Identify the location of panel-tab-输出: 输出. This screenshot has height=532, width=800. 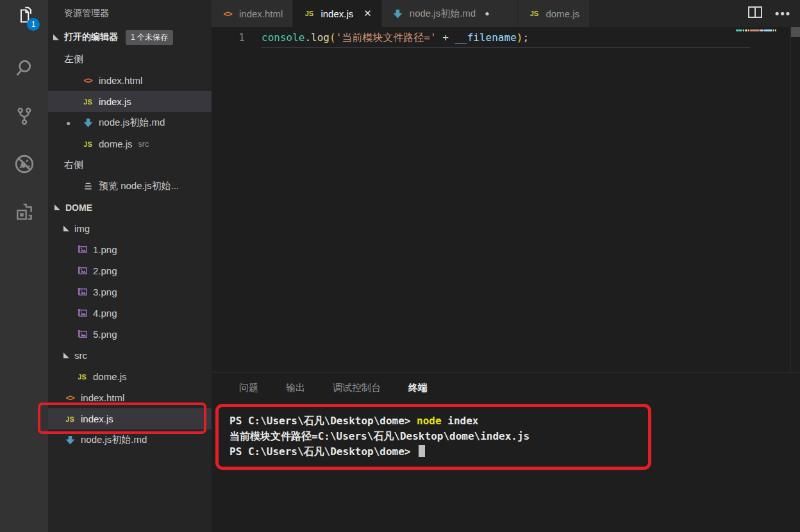
(296, 388).